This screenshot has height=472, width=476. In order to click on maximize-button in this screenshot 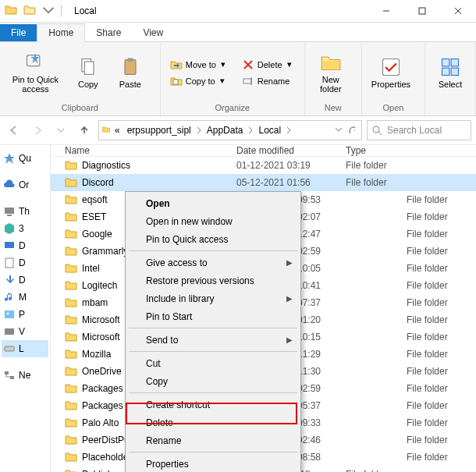, I will do `click(422, 11)`.